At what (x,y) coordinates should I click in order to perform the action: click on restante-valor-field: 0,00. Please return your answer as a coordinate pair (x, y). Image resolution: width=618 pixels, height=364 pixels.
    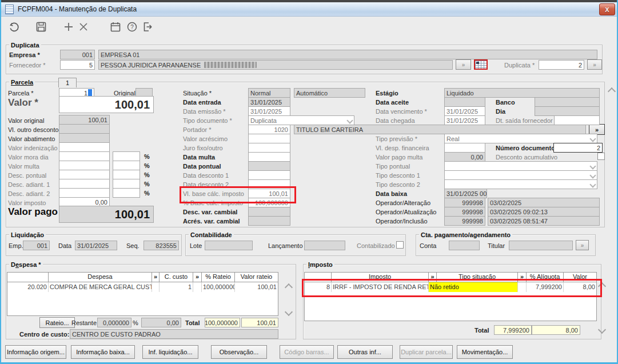
    Looking at the image, I should click on (161, 322).